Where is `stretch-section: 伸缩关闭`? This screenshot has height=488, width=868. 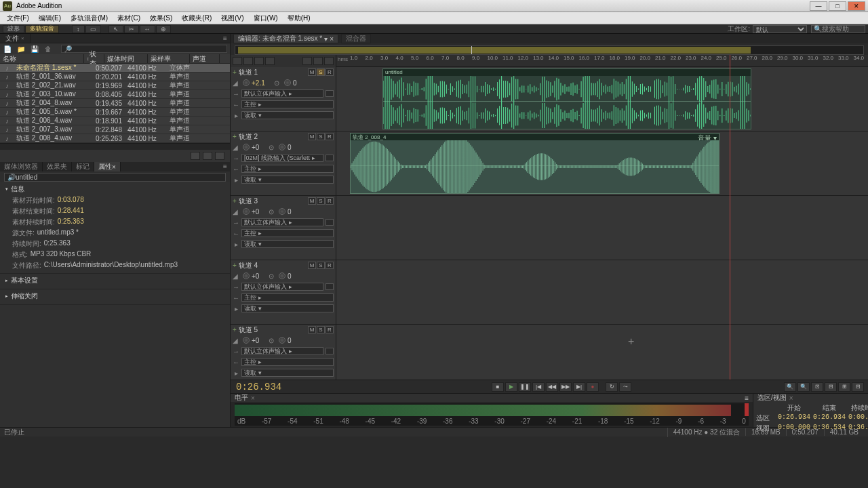
stretch-section: 伸缩关闭 is located at coordinates (115, 297).